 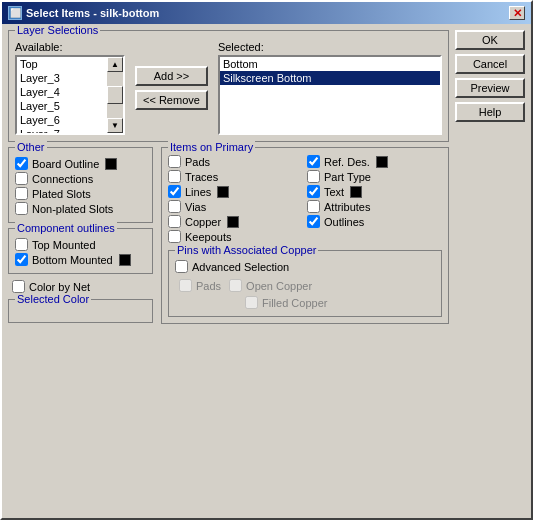 What do you see at coordinates (356, 192) in the screenshot?
I see `text-swatch` at bounding box center [356, 192].